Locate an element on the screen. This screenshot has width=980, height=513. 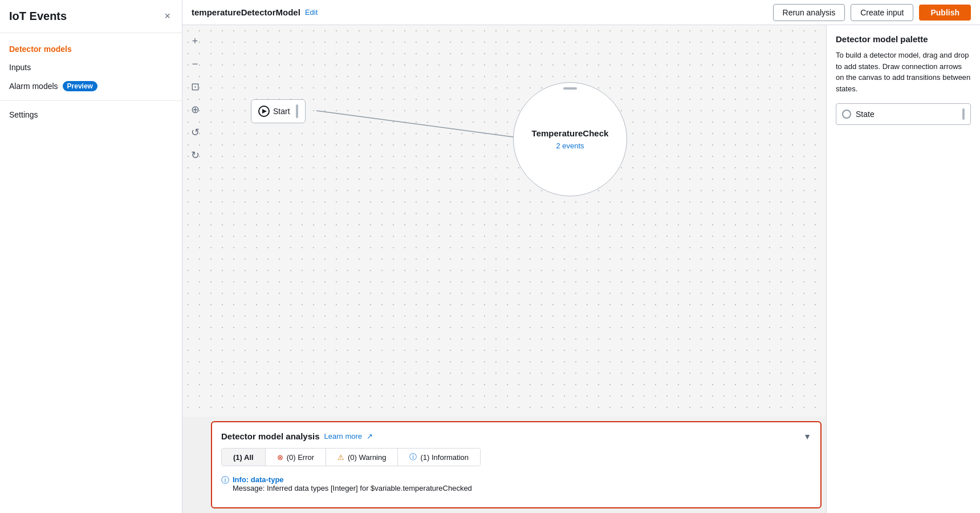
sidebar-nav: Detector models Inputs Alarm models Prev… is located at coordinates (91, 82).